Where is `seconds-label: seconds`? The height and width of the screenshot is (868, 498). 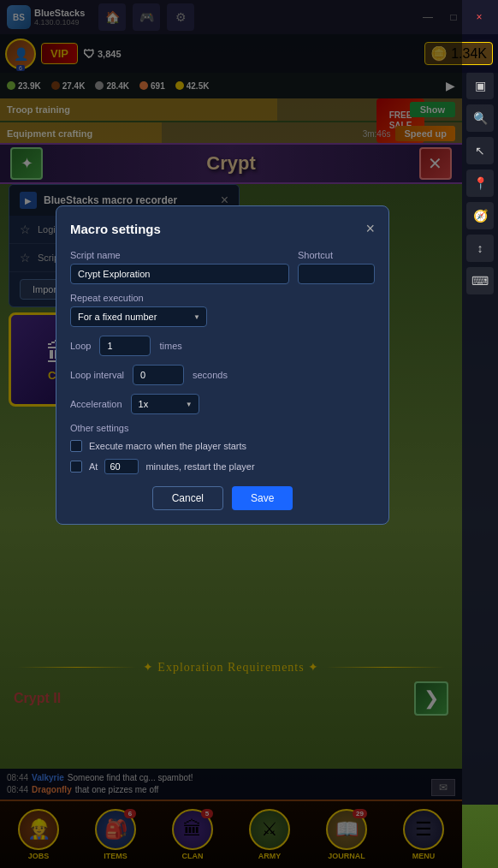 seconds-label: seconds is located at coordinates (210, 375).